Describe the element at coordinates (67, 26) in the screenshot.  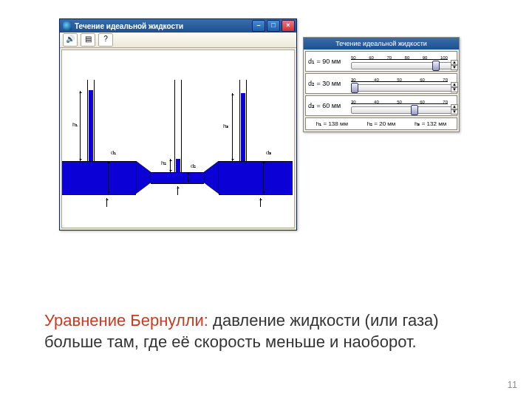
I see `app-icon` at that location.